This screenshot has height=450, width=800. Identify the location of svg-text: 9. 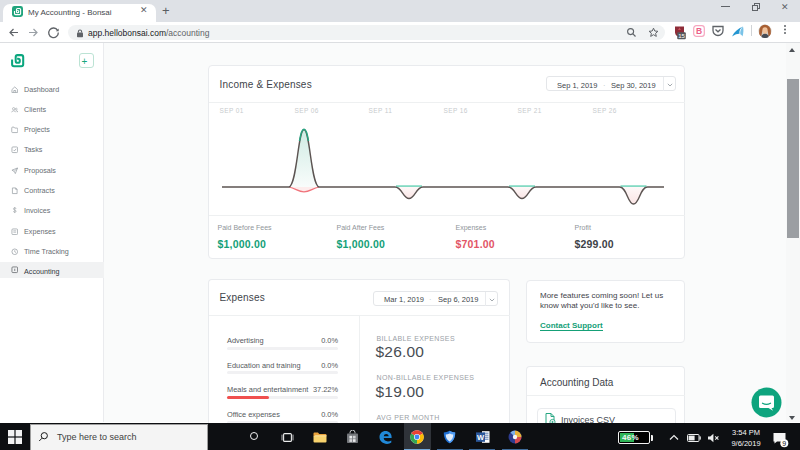
(784, 444).